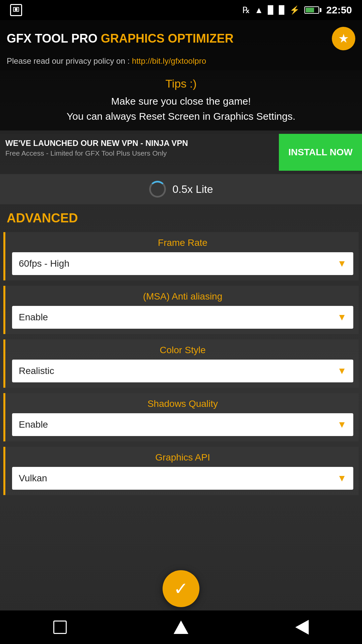 This screenshot has width=362, height=644. What do you see at coordinates (181, 627) in the screenshot?
I see `bottom-nav` at bounding box center [181, 627].